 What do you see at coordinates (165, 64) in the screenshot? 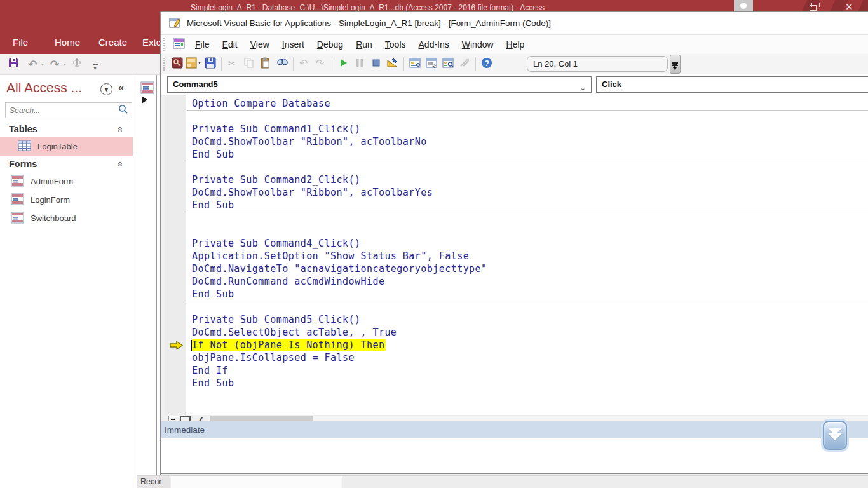
I see `toolbar-grip` at bounding box center [165, 64].